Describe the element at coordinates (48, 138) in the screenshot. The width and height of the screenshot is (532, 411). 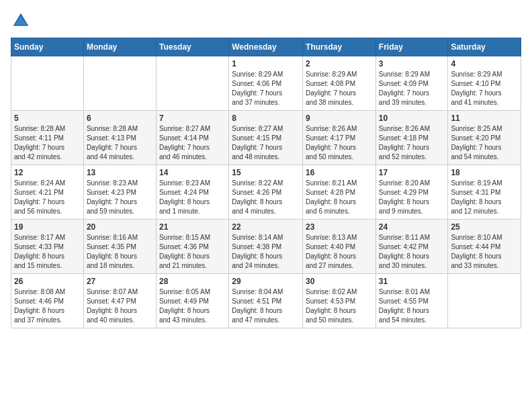
I see `calendar-cell: 5Sunrise: 8:28 AM Sunset: 4:11 PM Daylig…` at that location.